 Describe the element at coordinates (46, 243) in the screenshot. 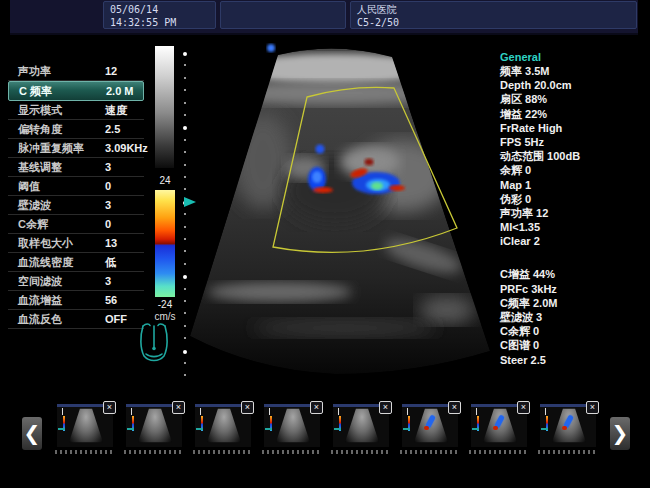

I see `sidebar-row-label: 取样包大小` at that location.